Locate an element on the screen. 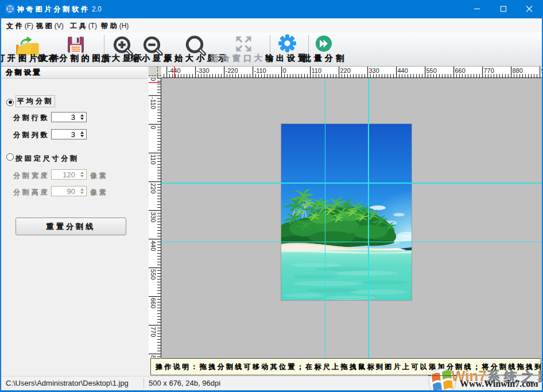  svg-text: -330 is located at coordinates (203, 71).